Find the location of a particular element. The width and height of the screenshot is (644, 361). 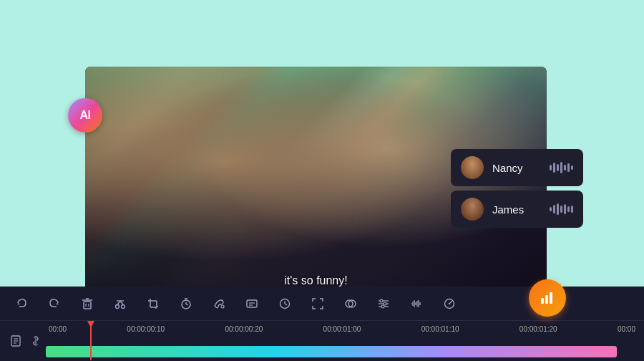

speaker-cards: Nancy James is located at coordinates (517, 188).